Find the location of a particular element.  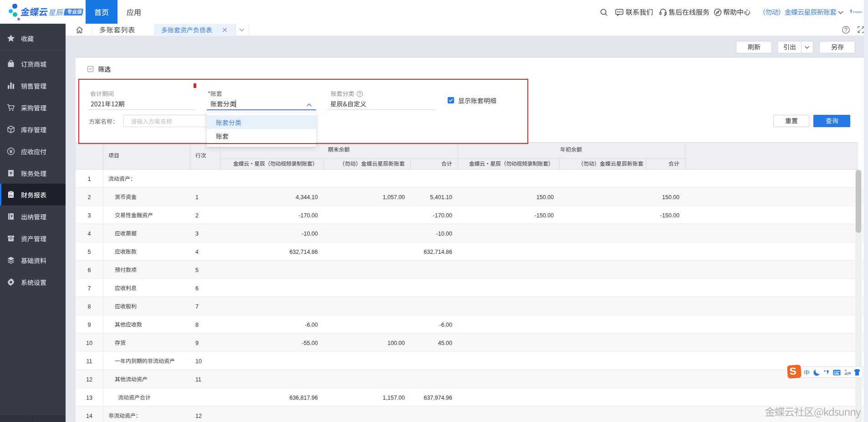

svg-text: Kingdee is located at coordinates (858, 12).